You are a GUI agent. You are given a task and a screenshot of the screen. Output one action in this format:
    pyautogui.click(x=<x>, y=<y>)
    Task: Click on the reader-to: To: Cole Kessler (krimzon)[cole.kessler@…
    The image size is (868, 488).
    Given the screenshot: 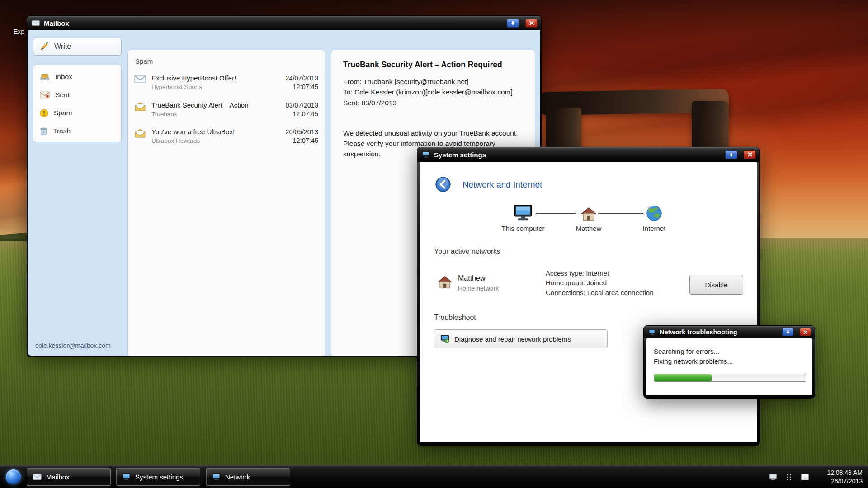 What is the action you would take?
    pyautogui.click(x=433, y=92)
    